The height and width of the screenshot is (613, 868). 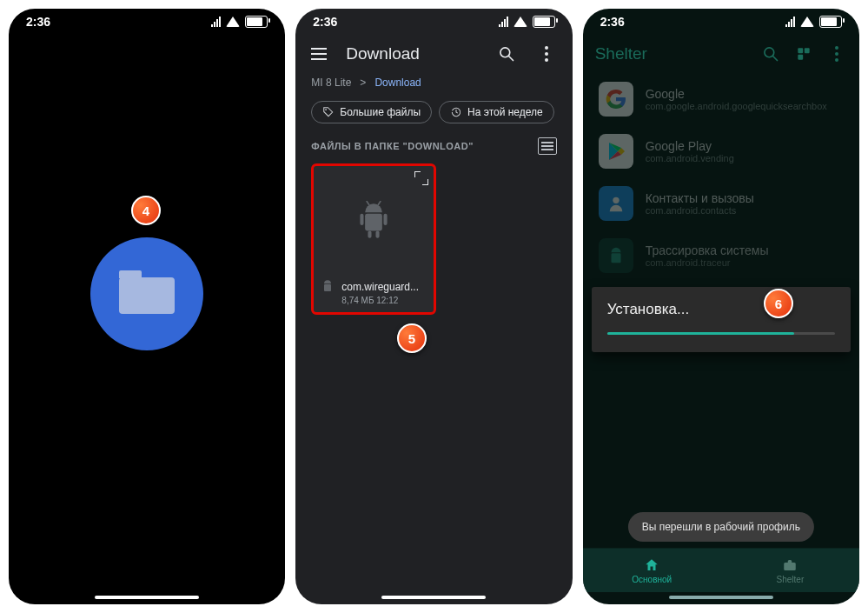 I want to click on chip-big-files: Большие файлы, so click(x=372, y=112).